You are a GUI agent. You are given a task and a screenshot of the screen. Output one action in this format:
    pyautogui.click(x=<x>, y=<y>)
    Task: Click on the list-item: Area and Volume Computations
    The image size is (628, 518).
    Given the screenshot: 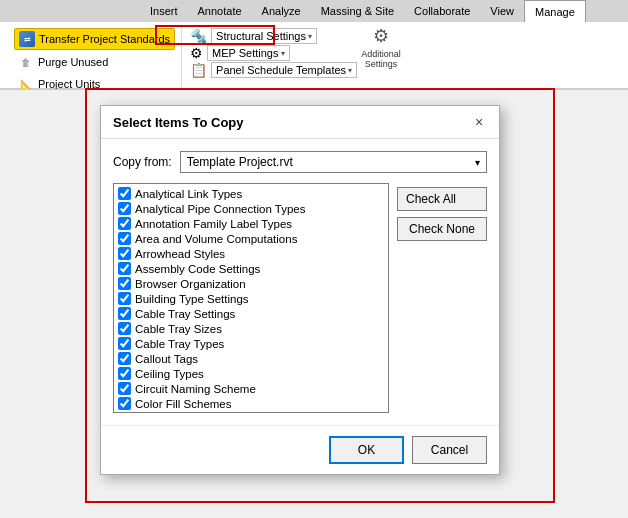 What is the action you would take?
    pyautogui.click(x=251, y=238)
    